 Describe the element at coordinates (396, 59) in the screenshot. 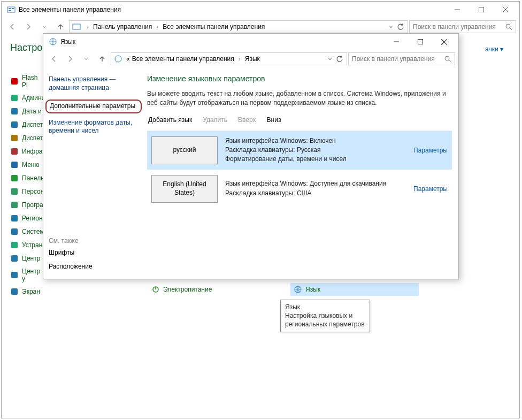

I see `lang-search-input` at that location.